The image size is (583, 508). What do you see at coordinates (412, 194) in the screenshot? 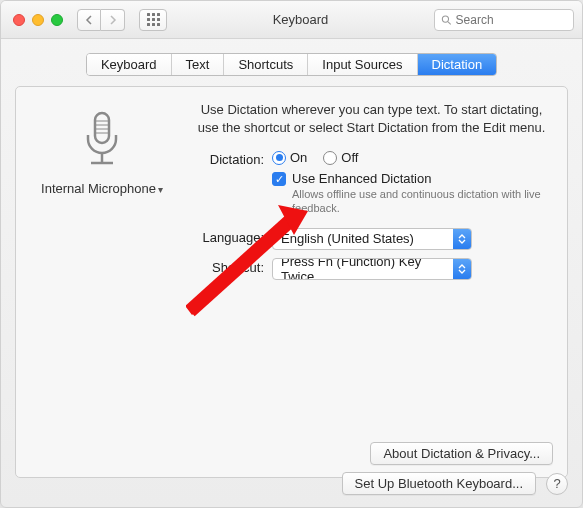
I see `enhanced-dictation-row: ✓ Use Enhanced Dictation Allows offline …` at bounding box center [412, 194].